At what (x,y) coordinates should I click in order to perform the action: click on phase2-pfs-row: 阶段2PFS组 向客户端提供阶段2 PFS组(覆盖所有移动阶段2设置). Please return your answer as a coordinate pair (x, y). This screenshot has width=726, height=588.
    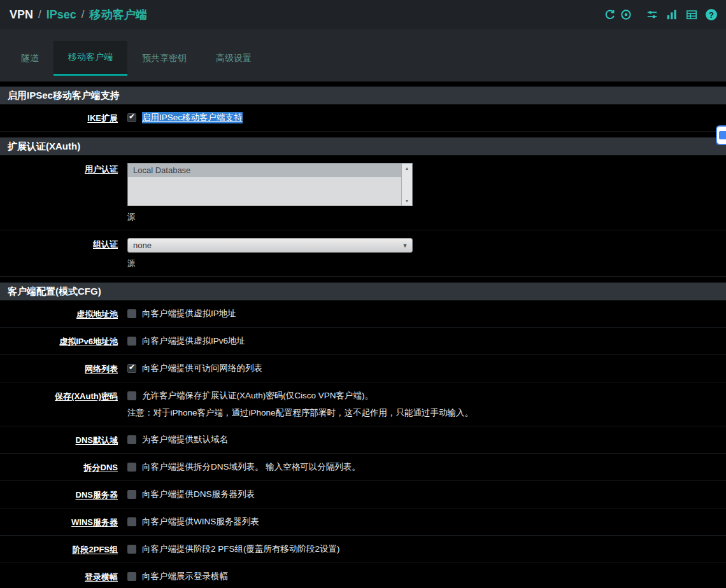
    Looking at the image, I should click on (363, 550).